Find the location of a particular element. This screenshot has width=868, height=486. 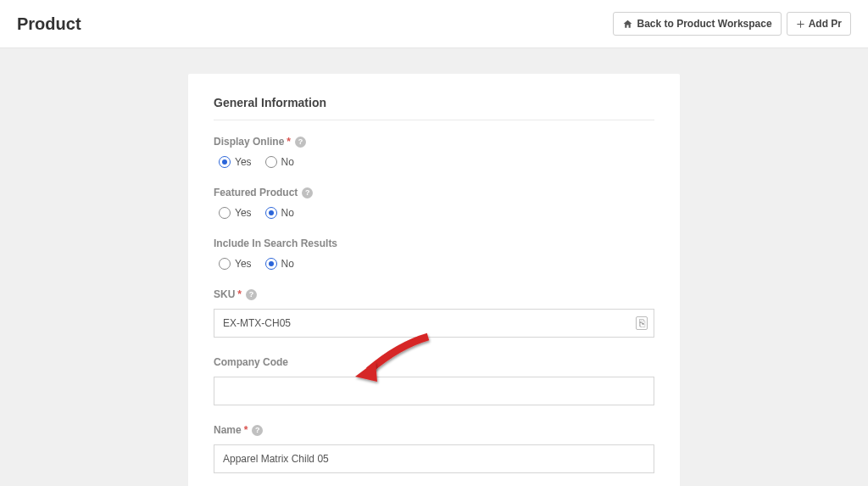

back-to-workspace-button: Back to Product Workspace is located at coordinates (697, 24).